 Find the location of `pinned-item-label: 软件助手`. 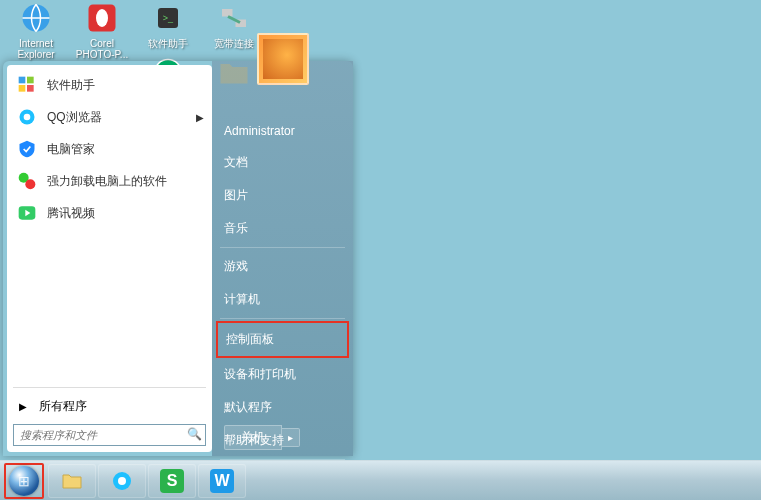

pinned-item-label: 软件助手 is located at coordinates (71, 86).